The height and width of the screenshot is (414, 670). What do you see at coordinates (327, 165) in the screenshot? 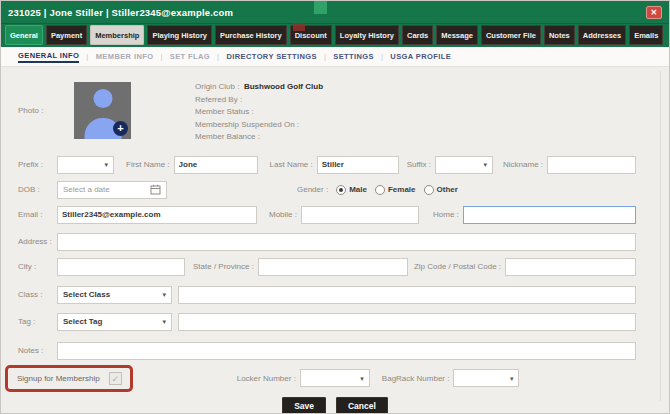
I see `name-row: Prefix : ▾ First Name : Last Name : Suff…` at bounding box center [327, 165].